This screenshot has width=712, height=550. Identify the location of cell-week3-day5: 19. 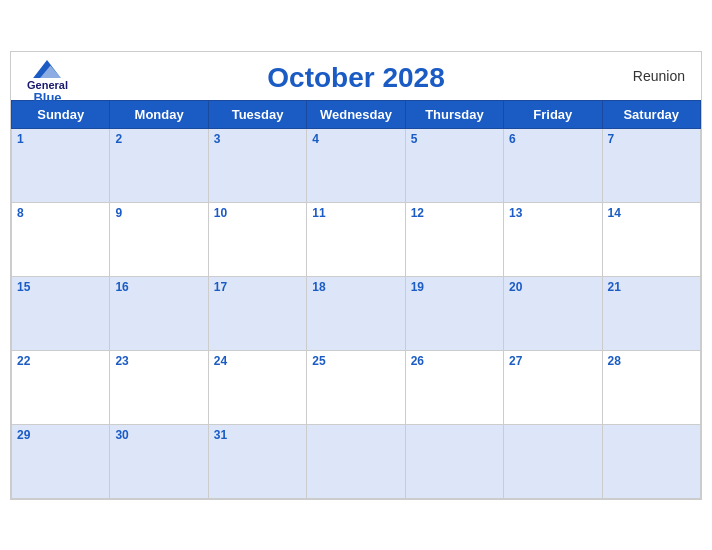
(454, 313).